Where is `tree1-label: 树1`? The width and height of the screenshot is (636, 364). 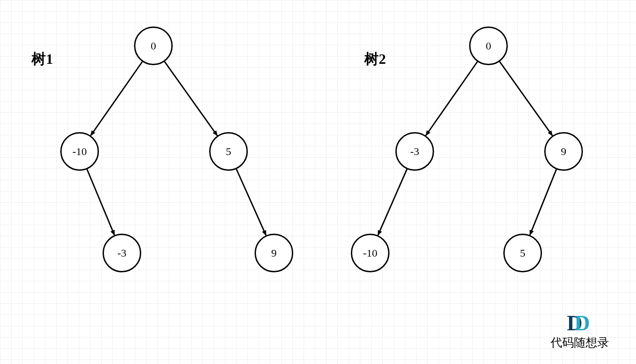 tree1-label: 树1 is located at coordinates (42, 59).